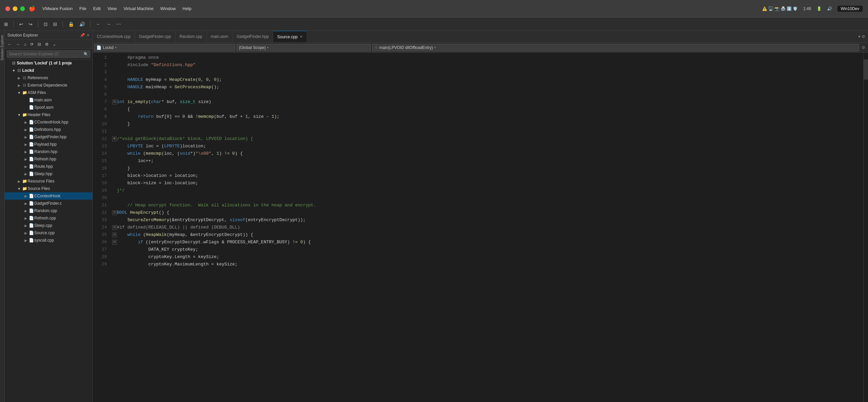 The image size is (868, 402). I want to click on code-line, so click(487, 95).